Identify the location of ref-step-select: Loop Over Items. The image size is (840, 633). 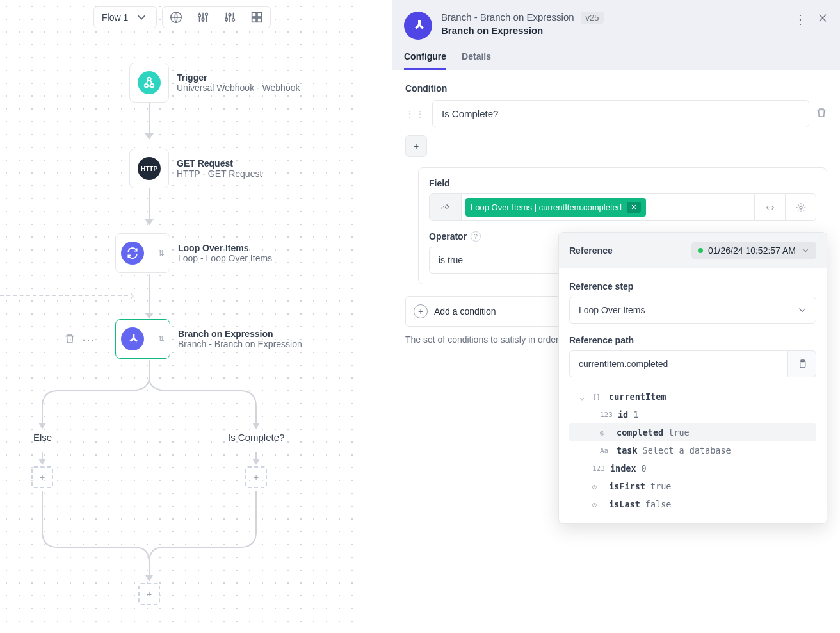
(693, 310).